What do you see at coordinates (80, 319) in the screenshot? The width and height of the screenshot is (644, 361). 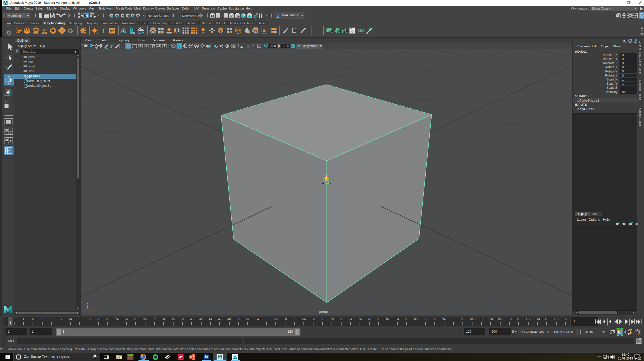 I see `svg-text: 16` at bounding box center [80, 319].